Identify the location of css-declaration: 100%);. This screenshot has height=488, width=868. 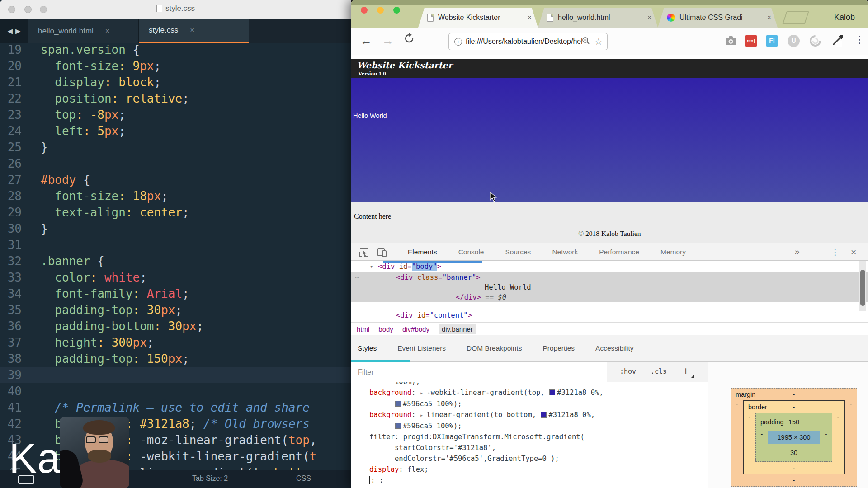
(529, 385).